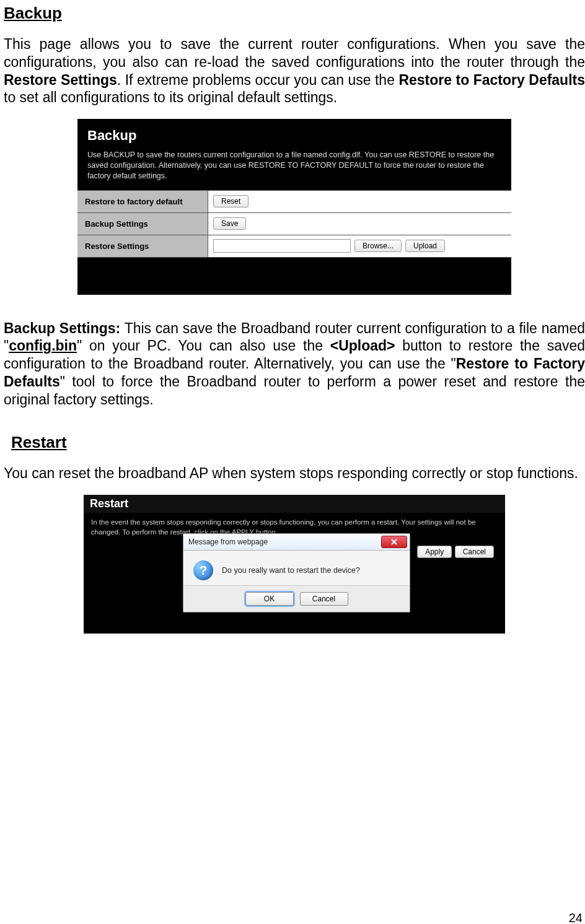  I want to click on backup-screenshot: Backup Use BACKUP to save the routers cu…, so click(294, 207).